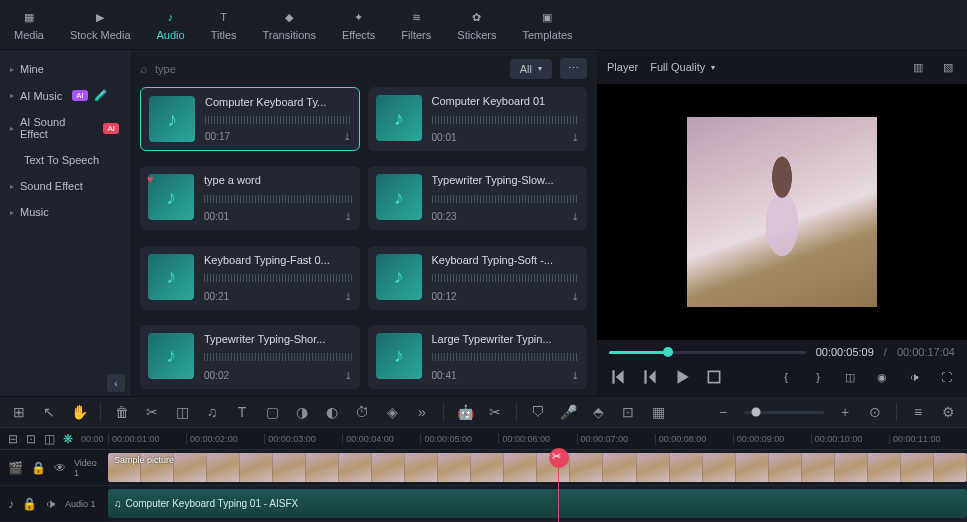 The height and width of the screenshot is (522, 967). I want to click on mic-icon: 🎤, so click(568, 412).